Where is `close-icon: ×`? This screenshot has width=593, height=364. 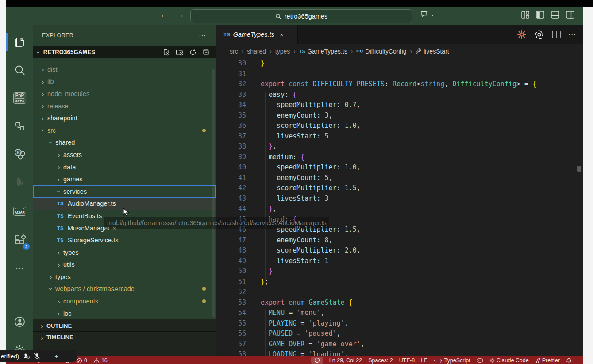
close-icon: × is located at coordinates (281, 34).